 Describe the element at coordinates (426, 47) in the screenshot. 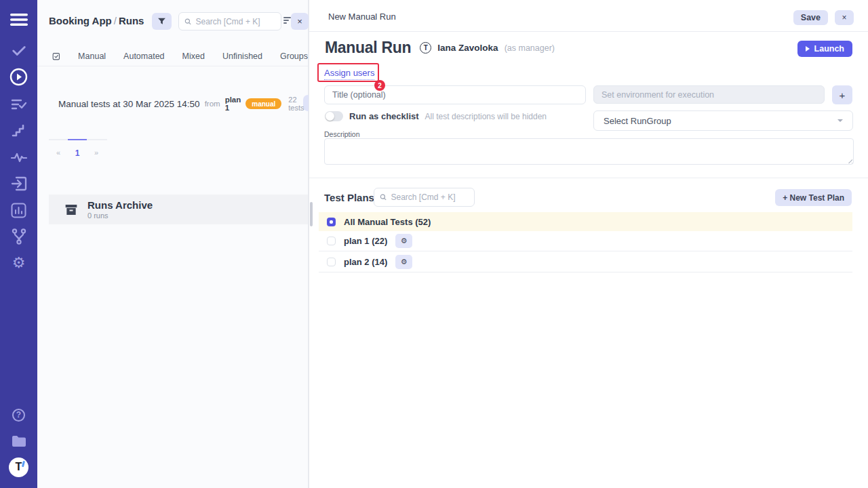

I see `owner-avatar: T` at that location.